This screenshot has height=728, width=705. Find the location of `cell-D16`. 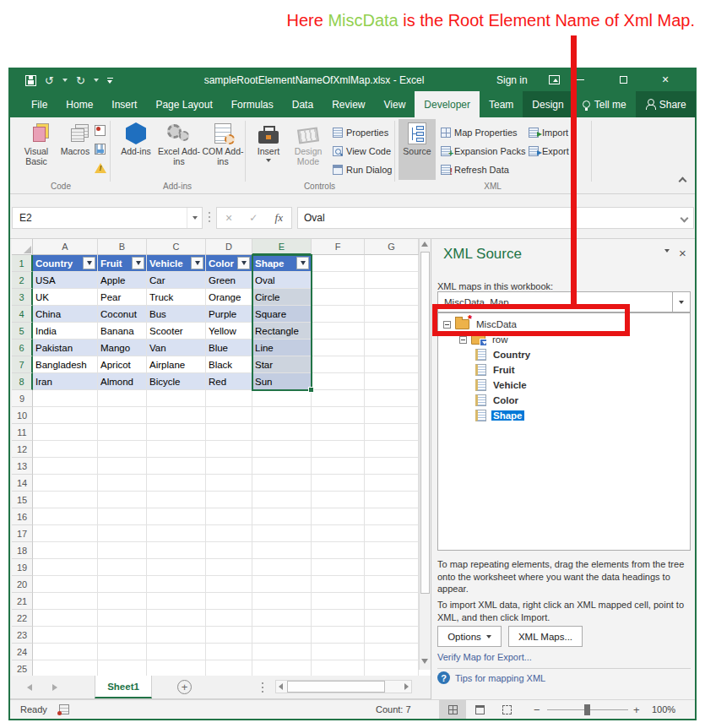

cell-D16 is located at coordinates (230, 517).